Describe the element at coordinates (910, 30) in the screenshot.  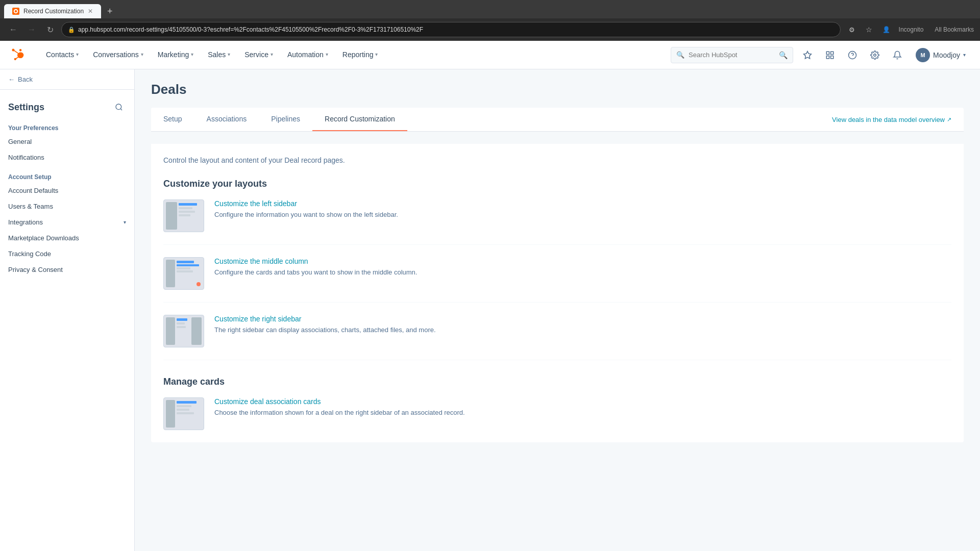
I see `toolbar-right: ⚙ ☆ 👤 Incognito All Bookmarks` at that location.